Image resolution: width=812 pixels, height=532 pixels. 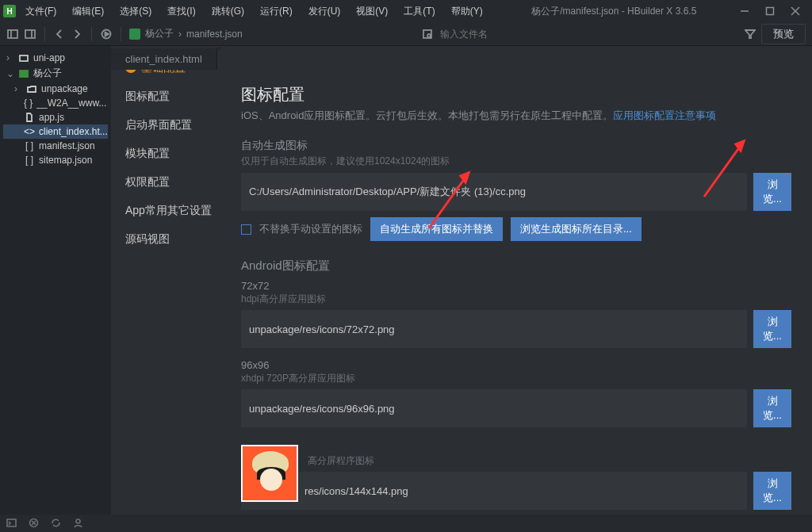 I want to click on auto-gen-hint: 仅用于自动生成图标，建议使用1024x1024的图标, so click(x=516, y=162).